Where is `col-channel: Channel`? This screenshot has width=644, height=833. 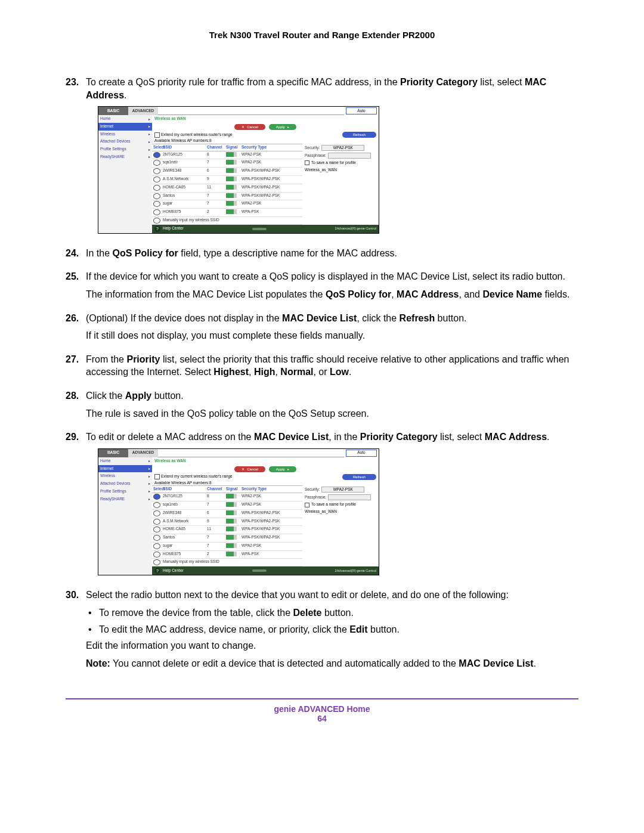 col-channel: Channel is located at coordinates (215, 148).